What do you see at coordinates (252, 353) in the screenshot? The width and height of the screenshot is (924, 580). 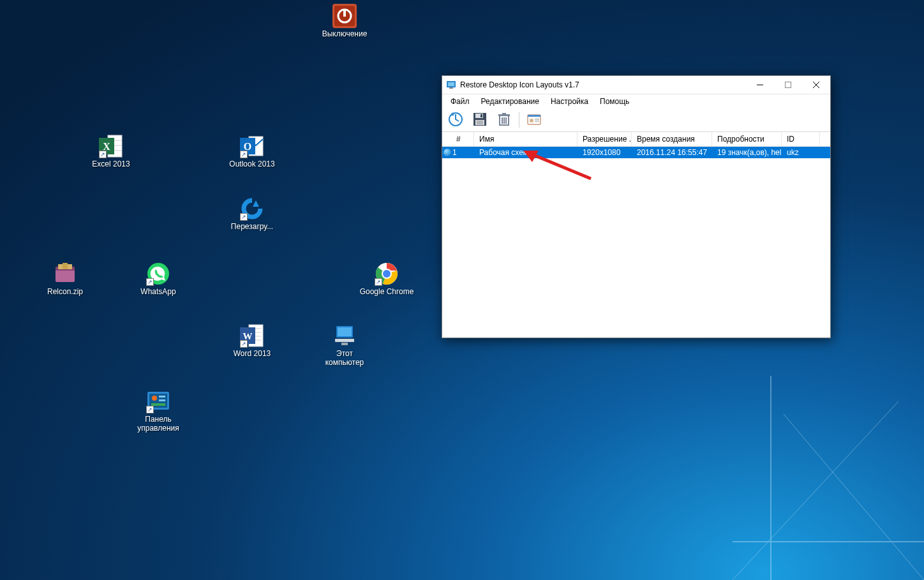 I see `desktop-icon-label: Word 2013` at bounding box center [252, 353].